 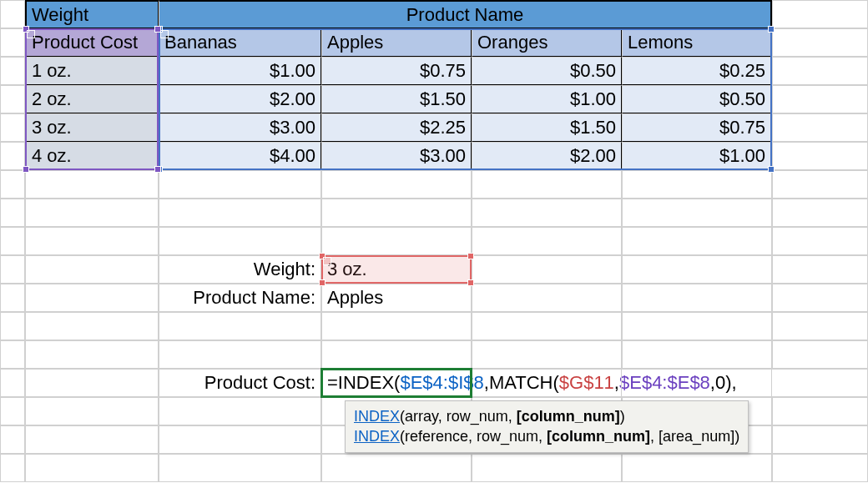 I want to click on lookup-cost-label-text: Product Cost:, so click(x=260, y=383).